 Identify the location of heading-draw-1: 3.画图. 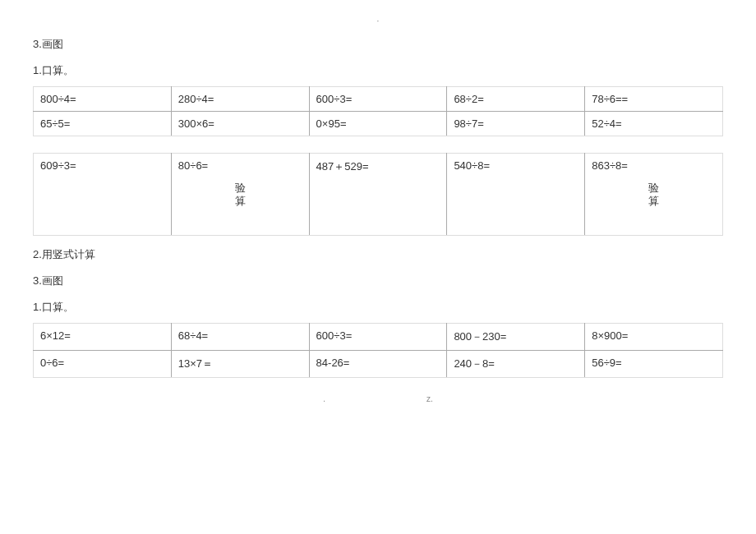
(378, 44).